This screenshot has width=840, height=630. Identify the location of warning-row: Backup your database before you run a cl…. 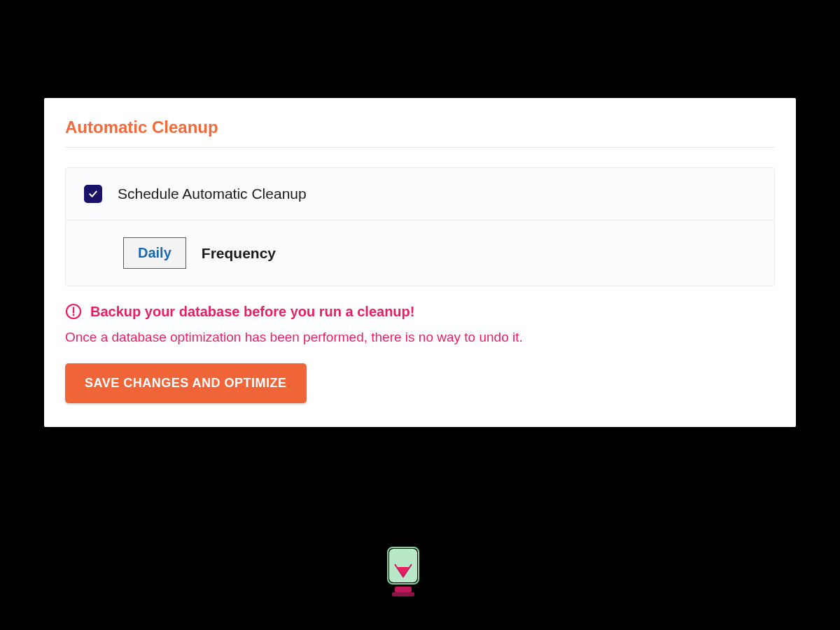
(420, 312).